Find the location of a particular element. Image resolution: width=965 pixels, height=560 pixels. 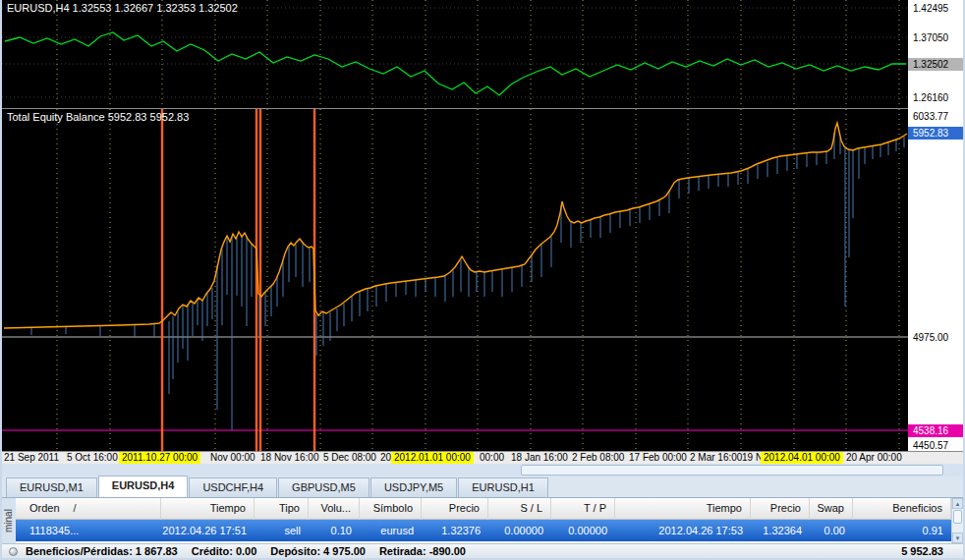

axis-label: 1.37050 is located at coordinates (936, 37).